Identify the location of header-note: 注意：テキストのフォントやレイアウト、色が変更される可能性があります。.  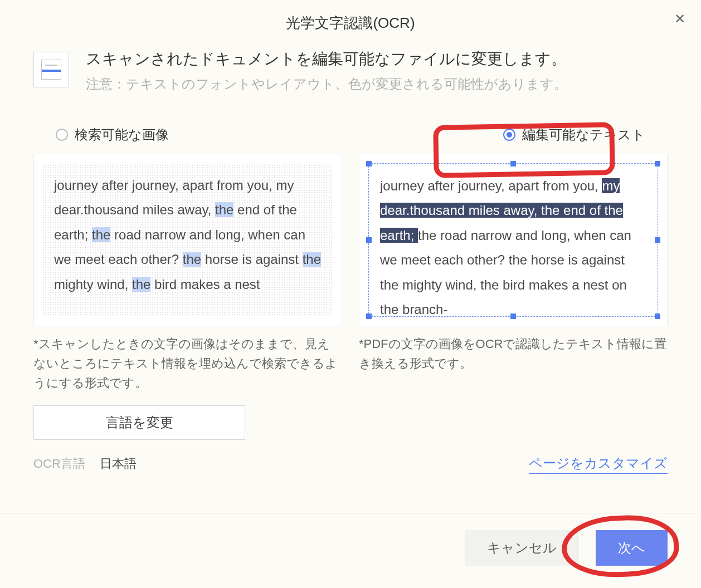
(327, 84).